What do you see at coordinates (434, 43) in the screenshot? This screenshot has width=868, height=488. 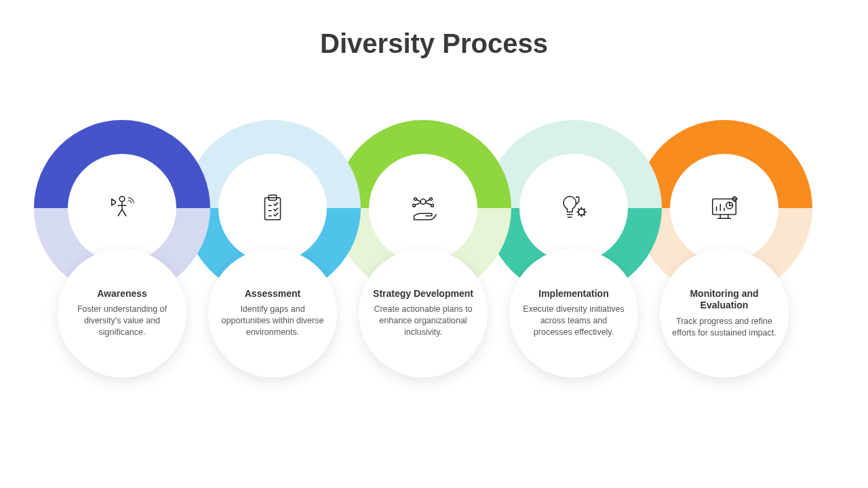 I see `page-title: Diversity Process` at bounding box center [434, 43].